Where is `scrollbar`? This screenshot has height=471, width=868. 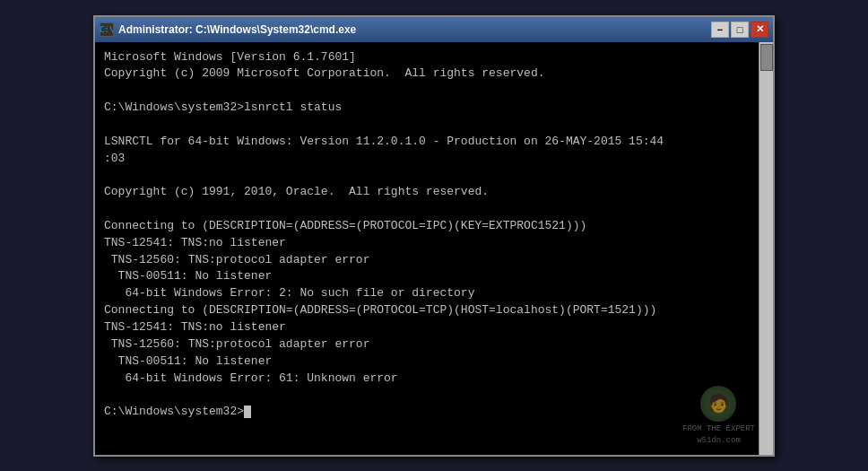
scrollbar is located at coordinates (766, 249).